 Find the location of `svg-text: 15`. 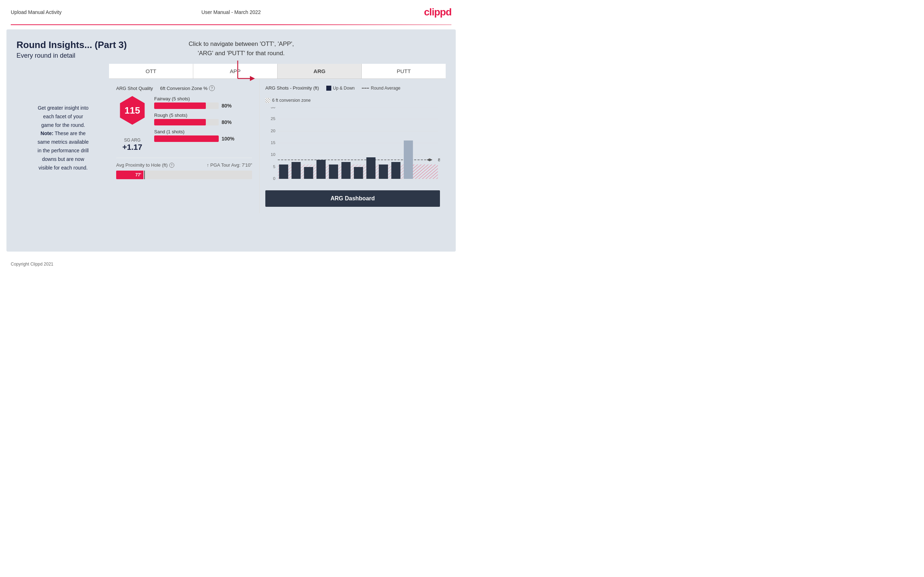

svg-text: 15 is located at coordinates (273, 143).